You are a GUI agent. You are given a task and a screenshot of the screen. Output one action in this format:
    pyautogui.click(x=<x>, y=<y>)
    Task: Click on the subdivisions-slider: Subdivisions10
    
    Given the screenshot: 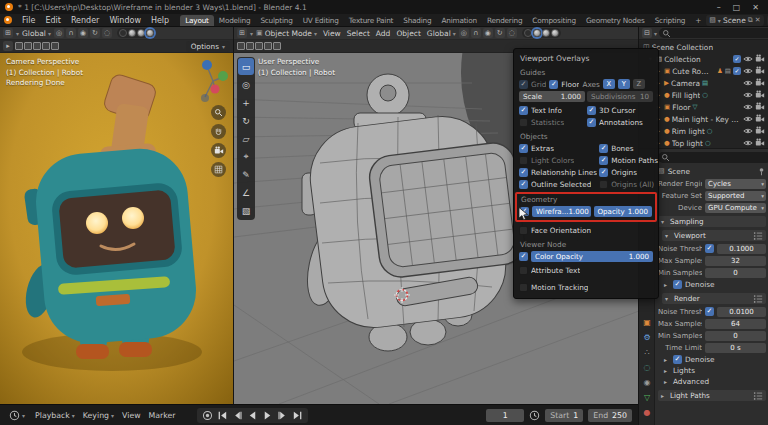 What is the action you would take?
    pyautogui.click(x=620, y=96)
    